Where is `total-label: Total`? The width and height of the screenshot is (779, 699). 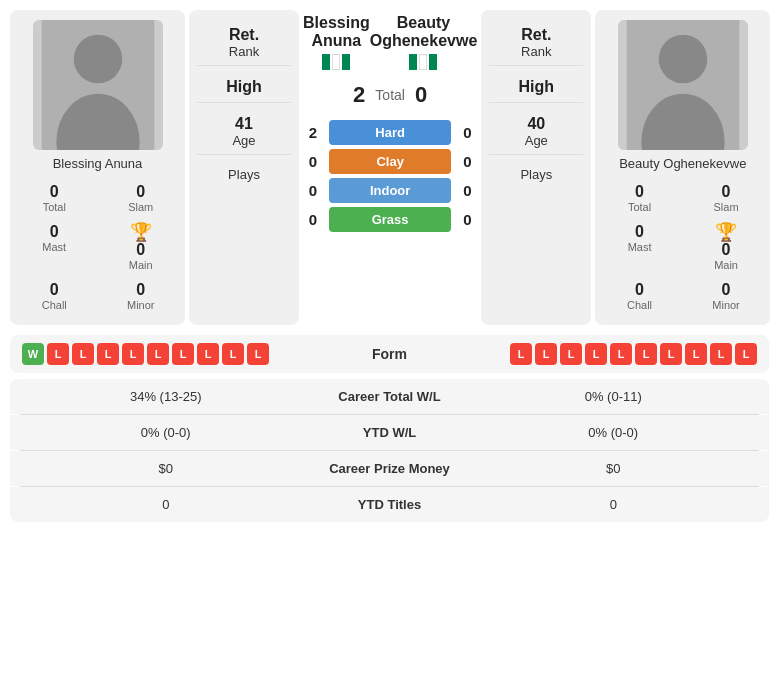 total-label: Total is located at coordinates (390, 95).